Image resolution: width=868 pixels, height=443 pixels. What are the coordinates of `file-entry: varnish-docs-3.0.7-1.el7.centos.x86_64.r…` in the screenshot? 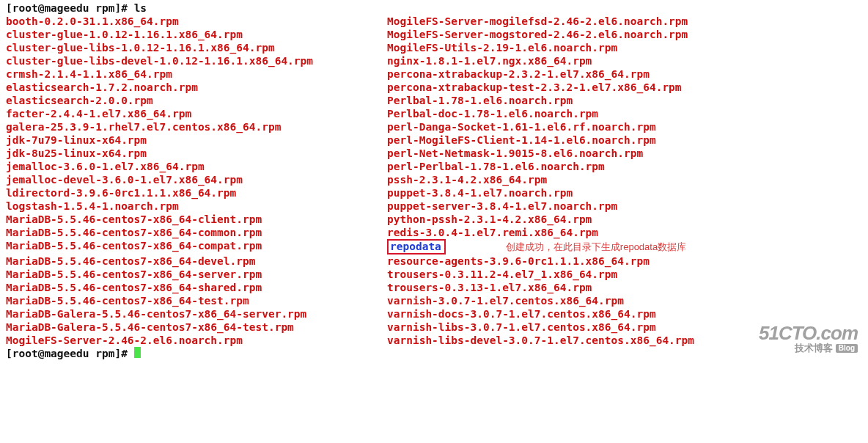 It's located at (522, 314).